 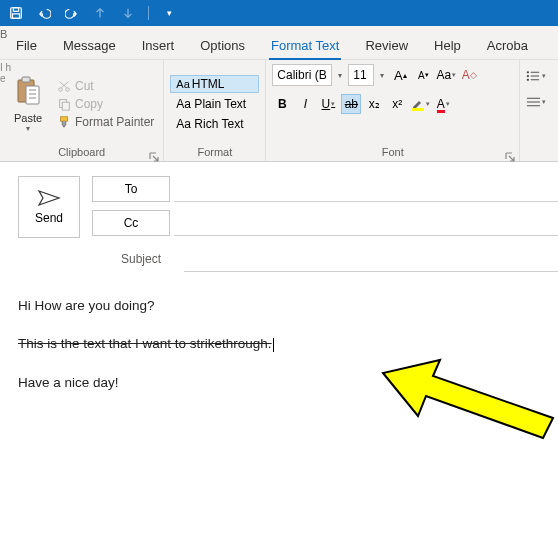 I want to click on font-name-combo: Calibri (B, so click(x=302, y=75).